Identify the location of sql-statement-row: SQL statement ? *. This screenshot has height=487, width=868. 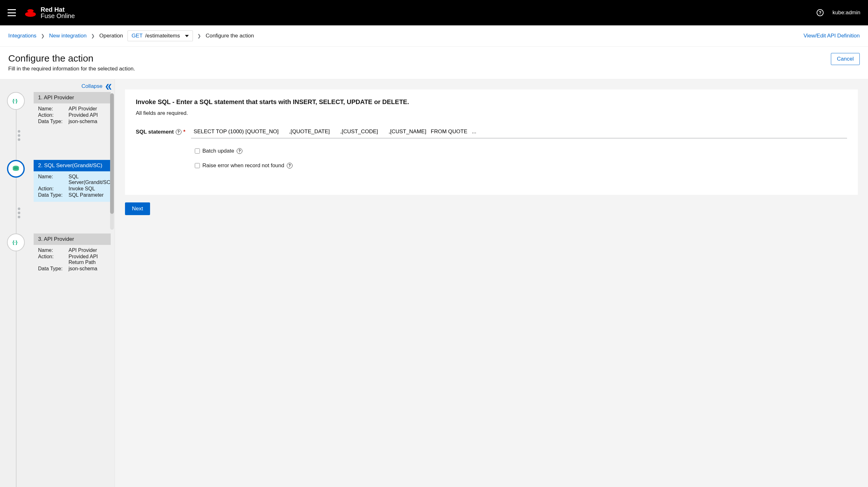
(491, 132).